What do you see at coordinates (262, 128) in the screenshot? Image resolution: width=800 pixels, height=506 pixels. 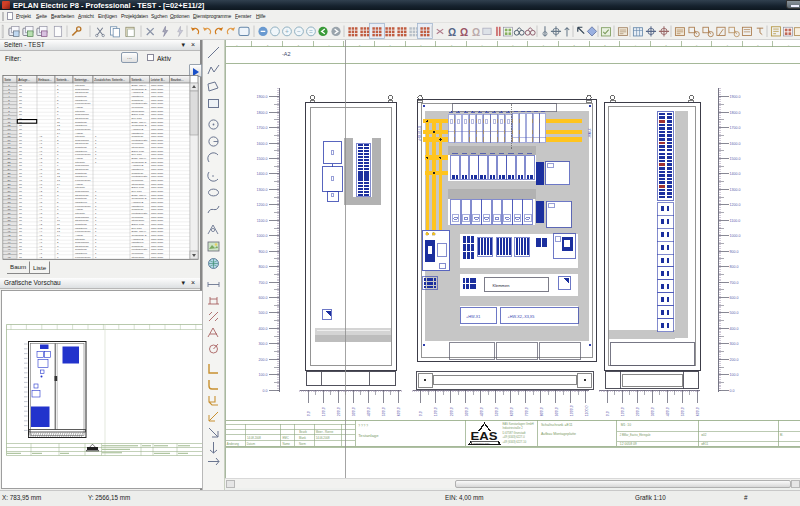 I see `svg-text: 1700.0` at bounding box center [262, 128].